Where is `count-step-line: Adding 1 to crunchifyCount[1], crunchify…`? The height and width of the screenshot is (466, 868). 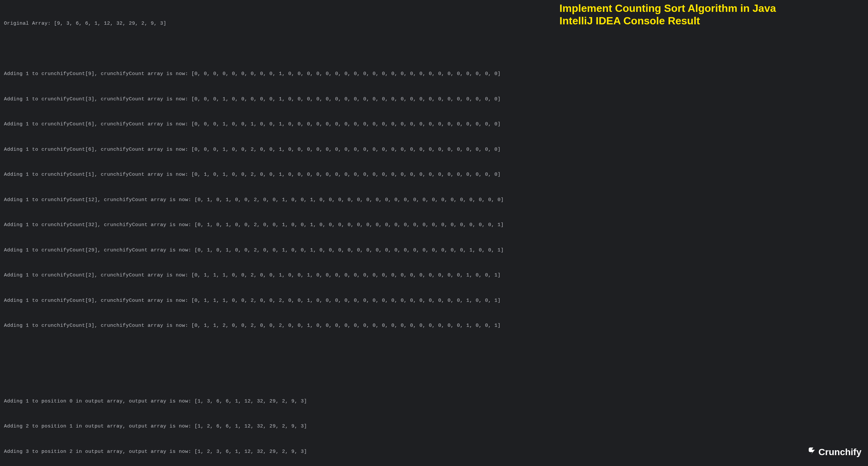 count-step-line: Adding 1 to crunchifyCount[1], crunchify… is located at coordinates (434, 175).